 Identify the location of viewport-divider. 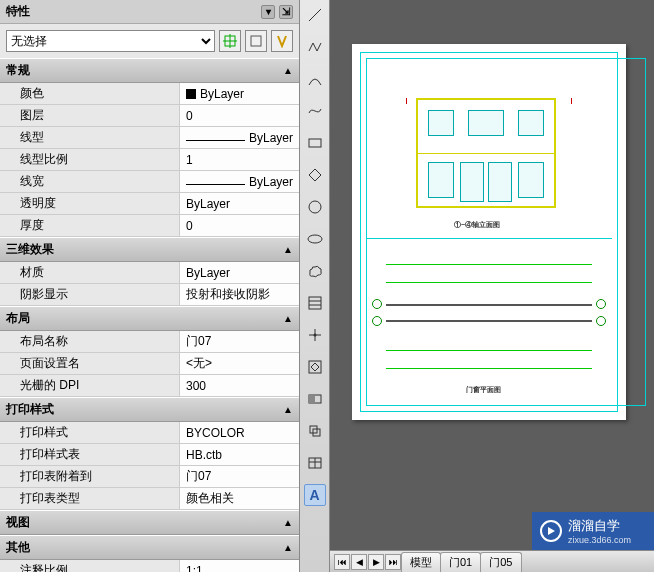
(489, 238).